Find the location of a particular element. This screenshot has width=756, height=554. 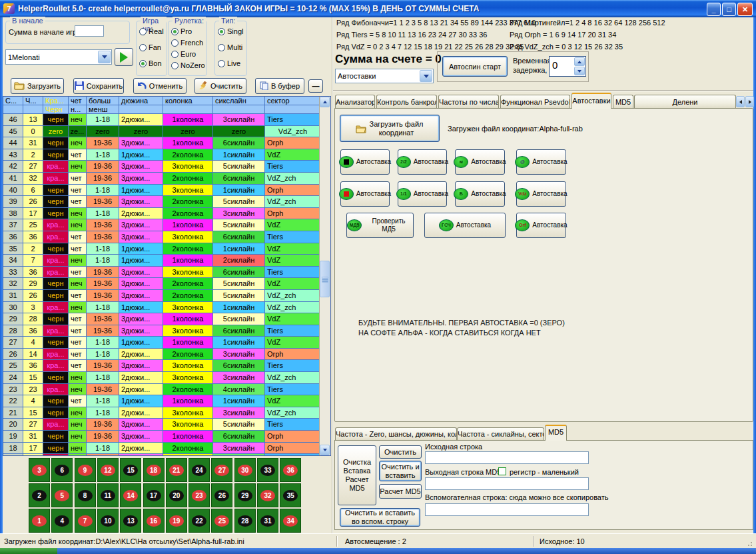

md5-case-checkbox is located at coordinates (502, 471).